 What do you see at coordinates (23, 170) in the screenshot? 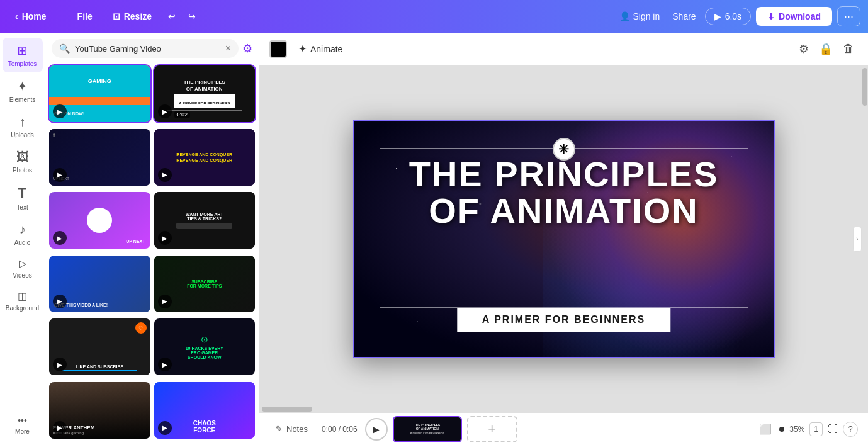
I see `sidebar-item-label-photos: Photos` at bounding box center [23, 170].